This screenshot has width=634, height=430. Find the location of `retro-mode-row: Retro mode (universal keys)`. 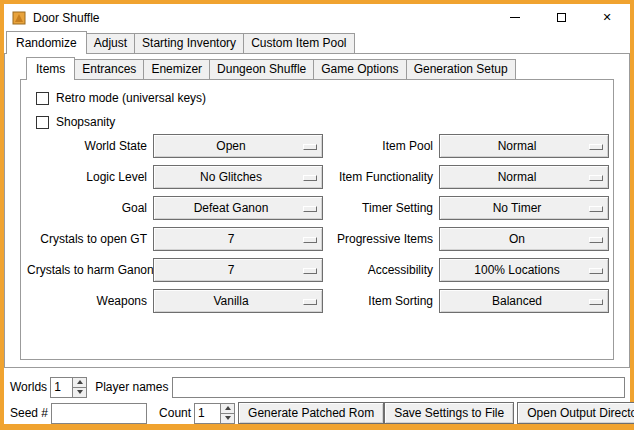

retro-mode-row: Retro mode (universal keys) is located at coordinates (322, 98).